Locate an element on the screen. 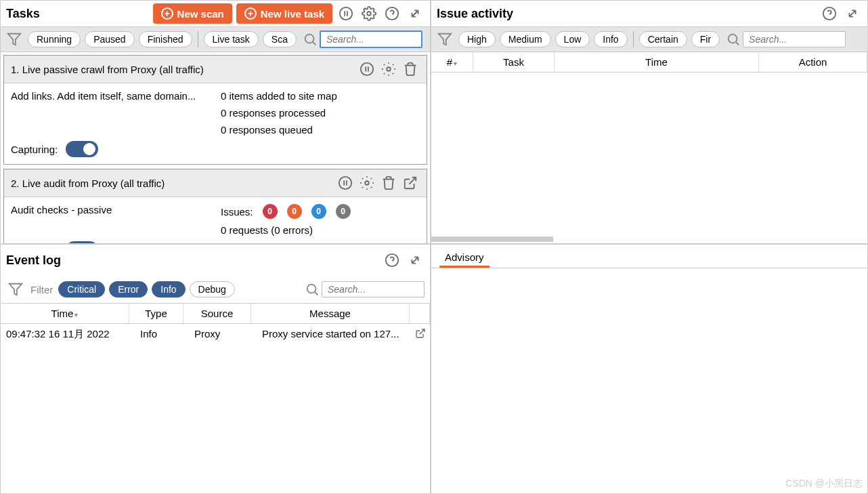 The width and height of the screenshot is (868, 494). event-row: 09:47:32 16 11月 2022 Info Proxy Proxy se… is located at coordinates (215, 335).